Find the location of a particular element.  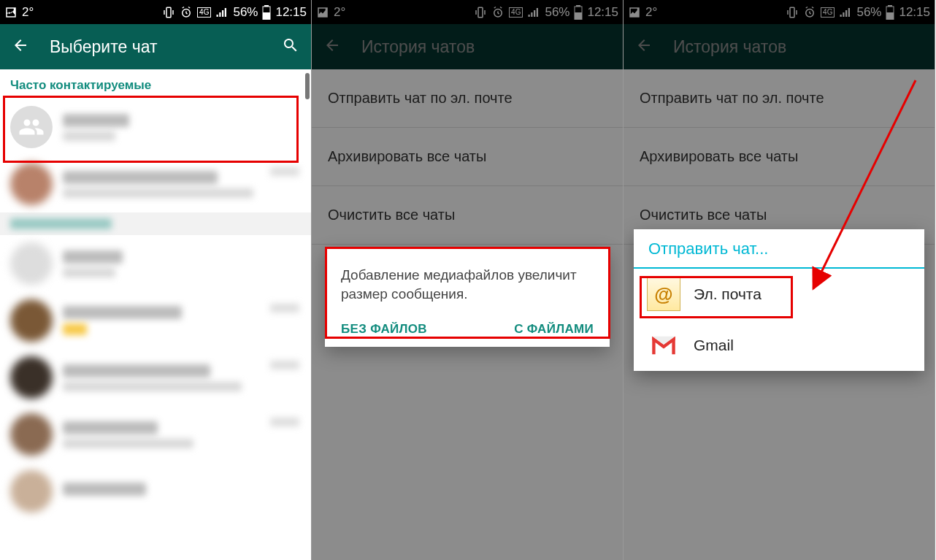

media-dialog: Добавление медиафайлов увеличит размер с… is located at coordinates (467, 298).